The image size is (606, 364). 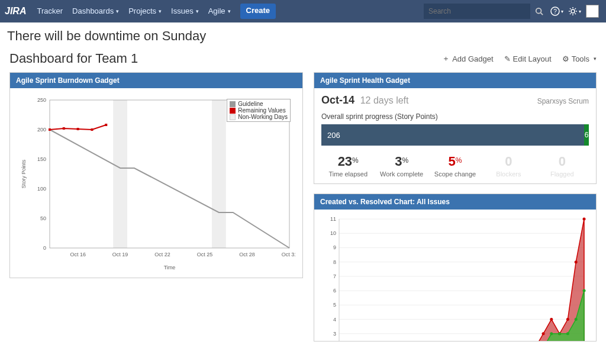 I want to click on nav-dashboards: Dashboards▾, so click(x=96, y=11).